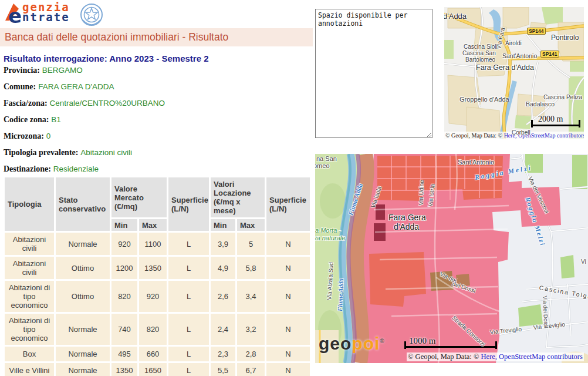 This screenshot has width=588, height=376. I want to click on col-header-superficie-1: Superficie (L/N), so click(189, 204).